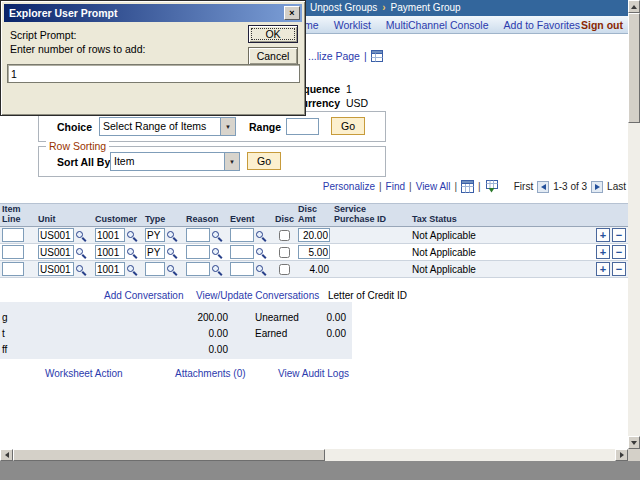 The image size is (640, 480). I want to click on grid-row-2: Not Applicable +−, so click(314, 252).